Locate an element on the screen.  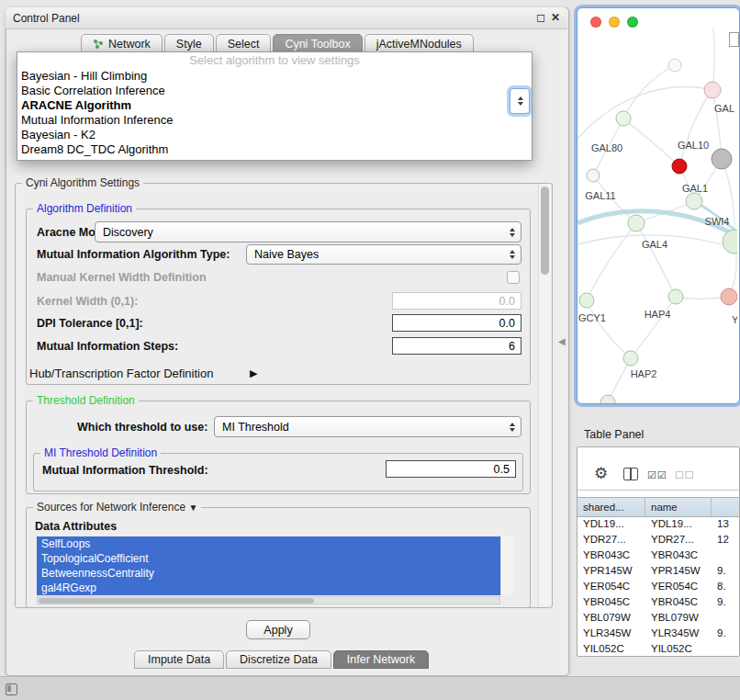
table-row: YPR145WYPR145W9. is located at coordinates (659, 571).